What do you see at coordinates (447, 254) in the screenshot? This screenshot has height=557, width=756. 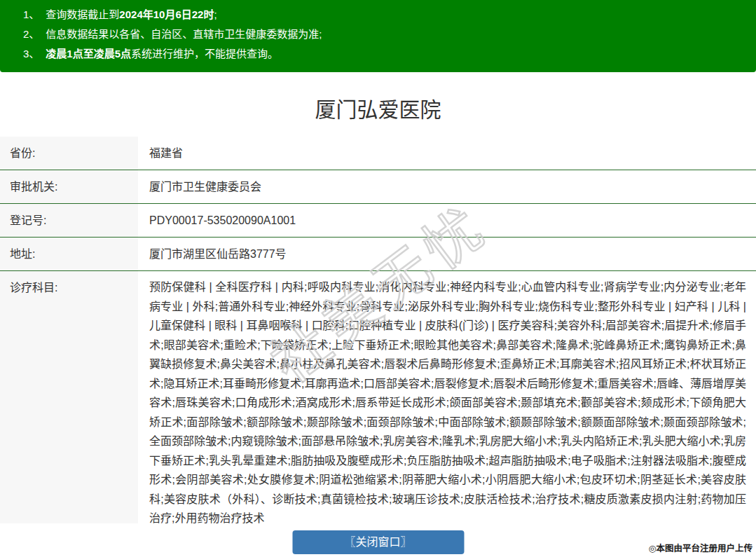 I see `row-value: 厦门市湖里区仙岳路3777号` at bounding box center [447, 254].